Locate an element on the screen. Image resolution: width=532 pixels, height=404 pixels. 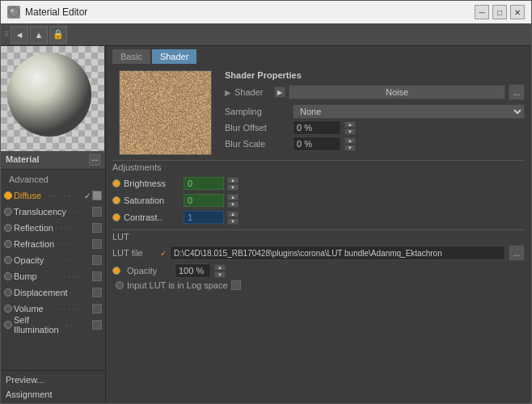
shader-play-icon: ▶ is located at coordinates (280, 92).